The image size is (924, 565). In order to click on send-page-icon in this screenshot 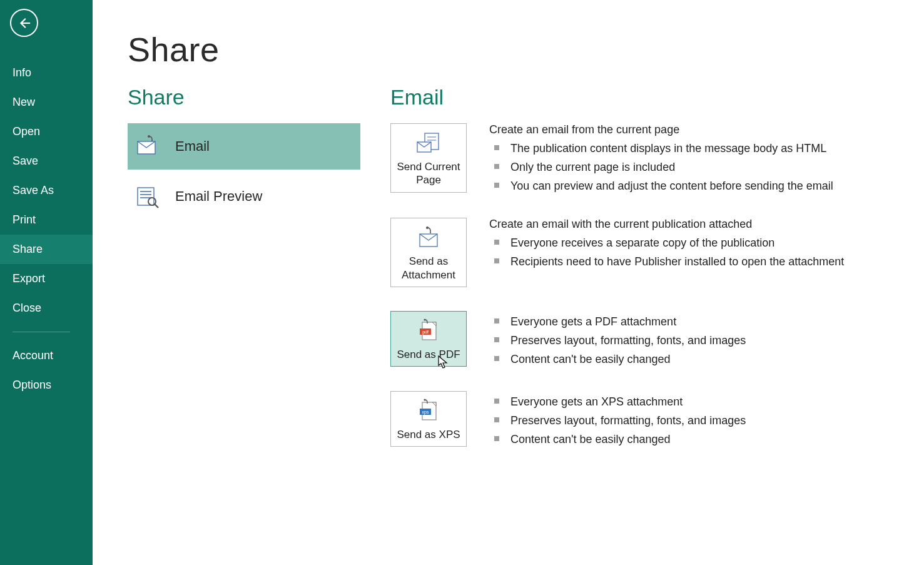, I will do `click(429, 143)`.